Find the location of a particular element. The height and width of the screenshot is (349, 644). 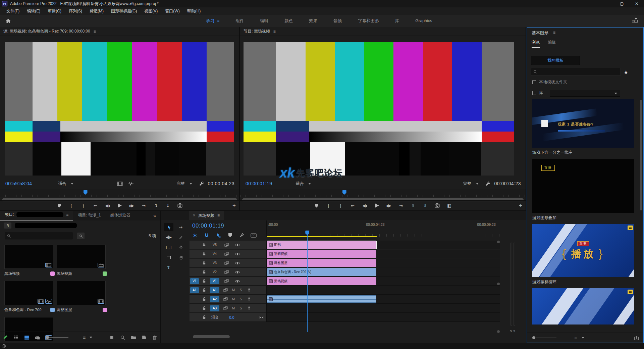

track-name-V2: V2 is located at coordinates (215, 272).